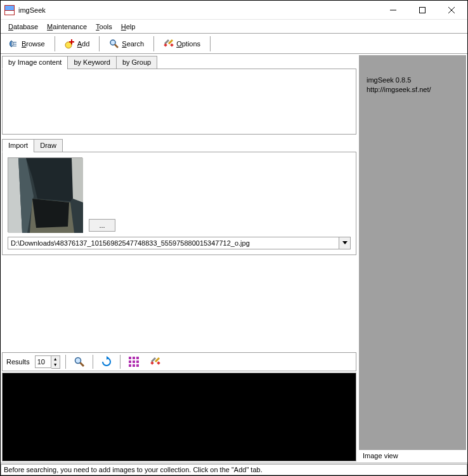 This screenshot has height=476, width=468. What do you see at coordinates (67, 27) in the screenshot?
I see `menu-maintenance: Maintenance` at bounding box center [67, 27].